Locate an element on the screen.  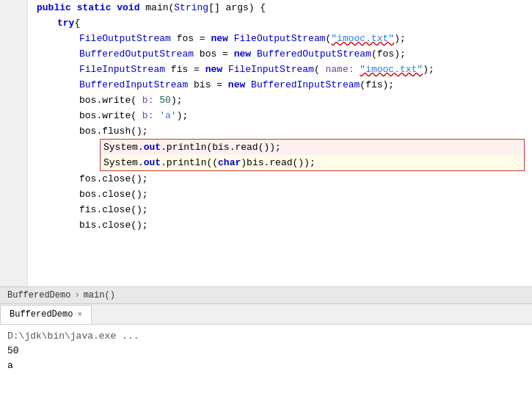
paren: ( is located at coordinates (172, 7).